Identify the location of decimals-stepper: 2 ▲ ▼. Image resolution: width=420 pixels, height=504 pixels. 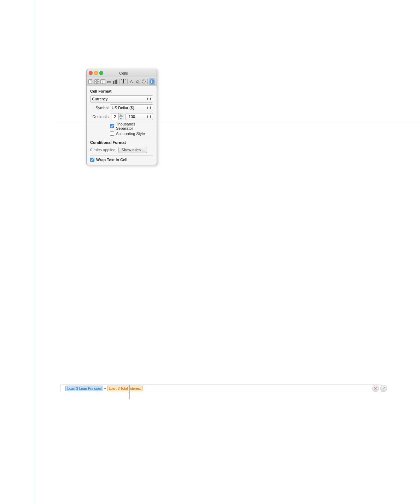
(117, 117).